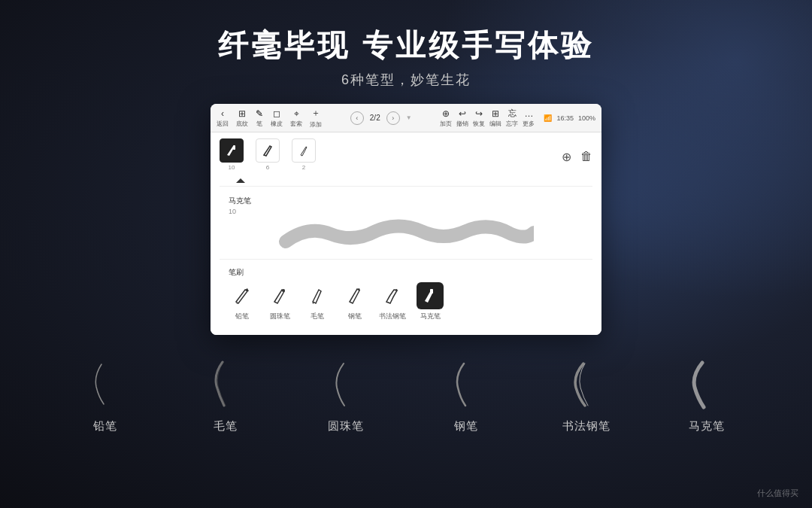 The width and height of the screenshot is (812, 508). I want to click on selected-indicator, so click(414, 181).